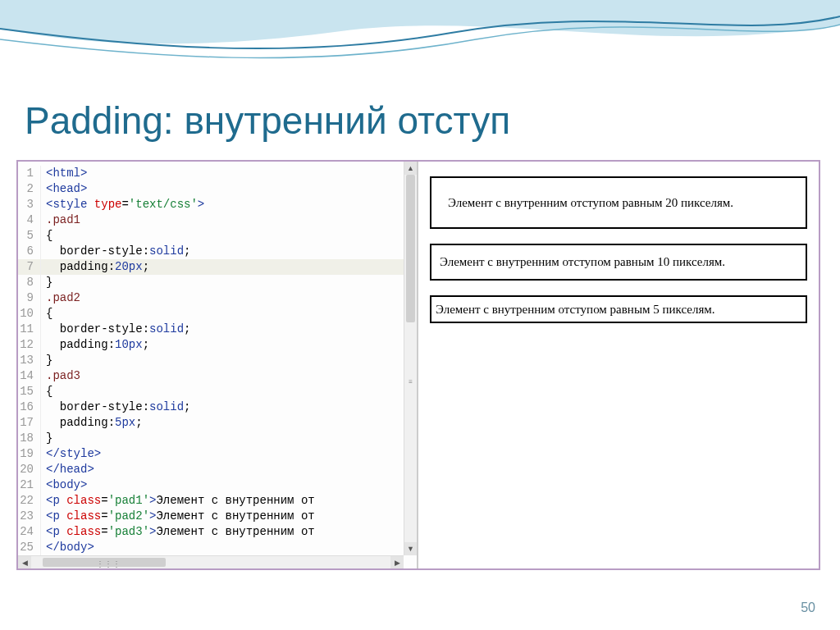  Describe the element at coordinates (30, 236) in the screenshot. I see `line-number: 5` at that location.